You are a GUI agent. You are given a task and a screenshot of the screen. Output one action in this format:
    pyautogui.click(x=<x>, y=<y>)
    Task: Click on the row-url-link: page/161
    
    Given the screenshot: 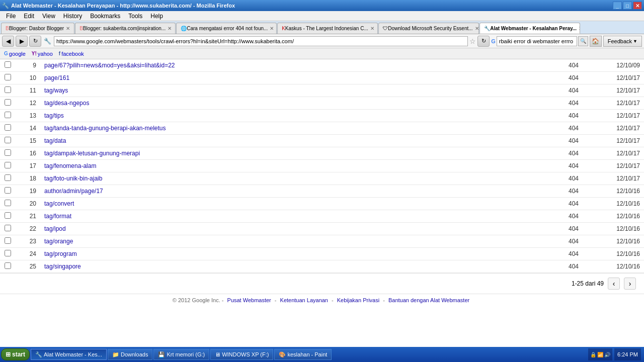 What is the action you would take?
    pyautogui.click(x=57, y=78)
    